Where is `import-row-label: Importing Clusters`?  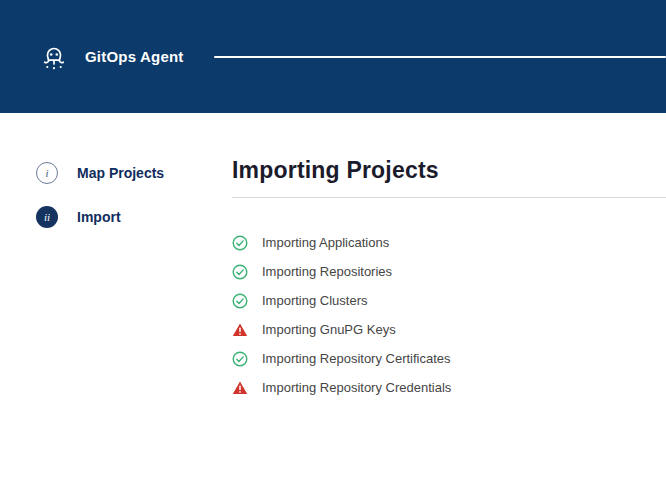 import-row-label: Importing Clusters is located at coordinates (314, 300).